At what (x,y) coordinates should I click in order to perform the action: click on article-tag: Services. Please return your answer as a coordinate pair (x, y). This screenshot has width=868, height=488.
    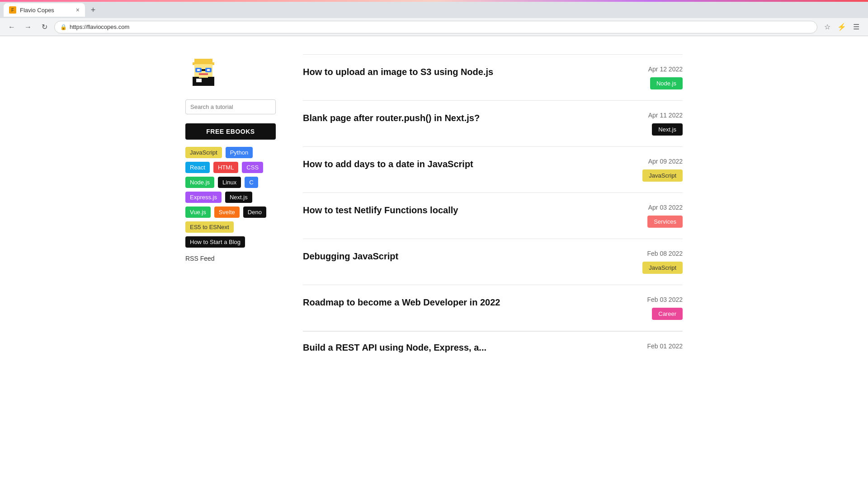
    Looking at the image, I should click on (665, 221).